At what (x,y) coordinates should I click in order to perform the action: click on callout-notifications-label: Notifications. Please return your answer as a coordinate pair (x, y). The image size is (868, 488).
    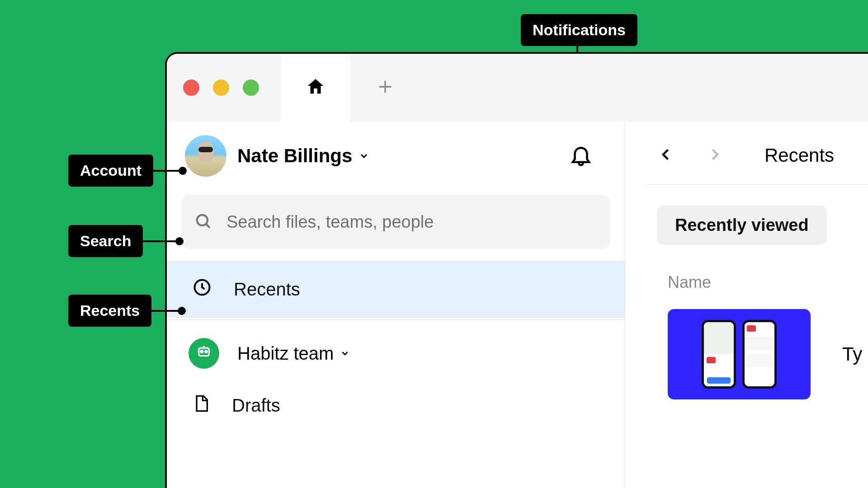
    Looking at the image, I should click on (579, 30).